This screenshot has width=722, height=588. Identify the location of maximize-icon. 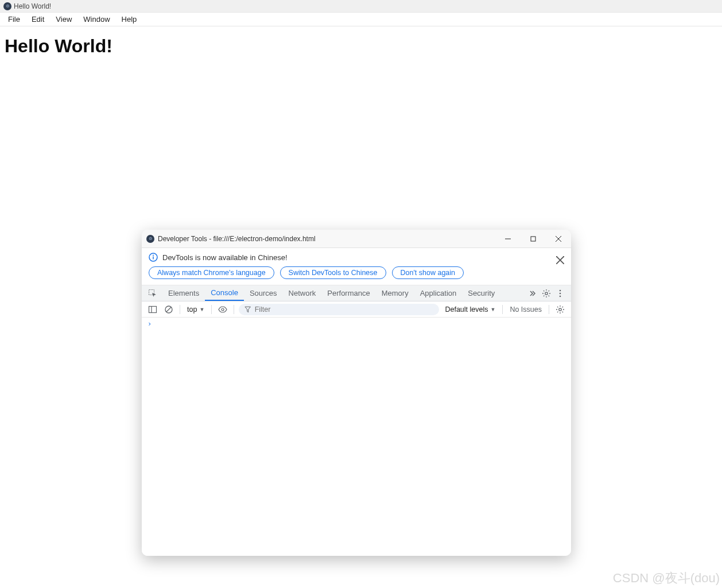
(533, 239).